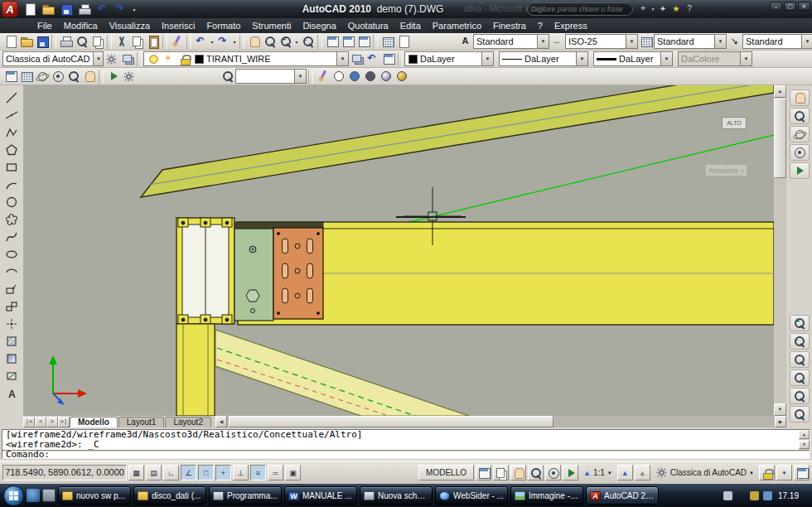  Describe the element at coordinates (53, 59) in the screenshot. I see `workspace-combo: Classica di AutoCAD▼` at that location.